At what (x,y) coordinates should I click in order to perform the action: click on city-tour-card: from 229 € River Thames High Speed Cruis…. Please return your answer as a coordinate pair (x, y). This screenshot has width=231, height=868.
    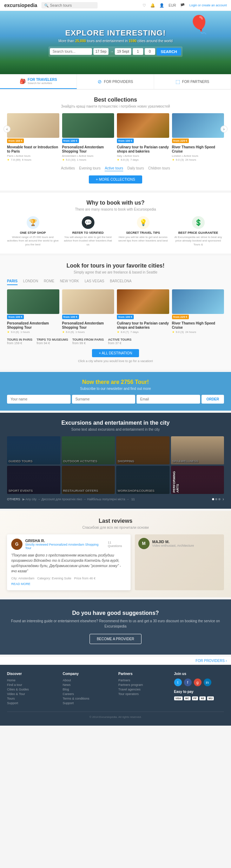
    Looking at the image, I should click on (198, 311).